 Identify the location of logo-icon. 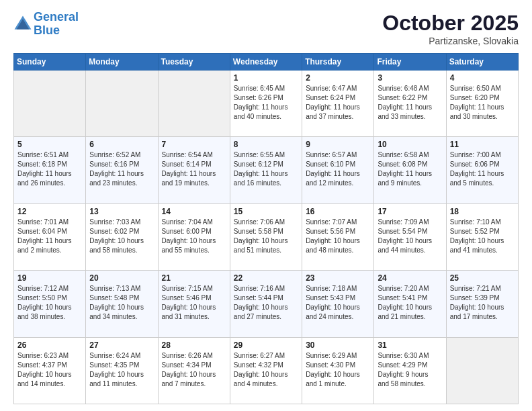
(23, 24).